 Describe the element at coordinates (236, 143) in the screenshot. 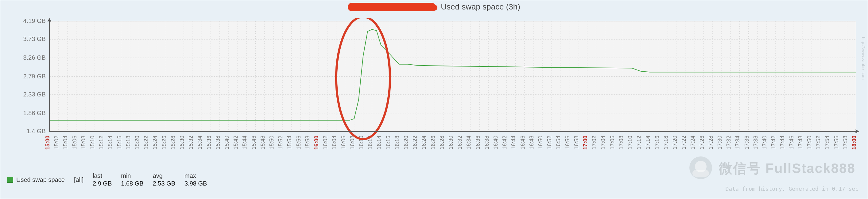

I see `svg-text: 15:42` at that location.